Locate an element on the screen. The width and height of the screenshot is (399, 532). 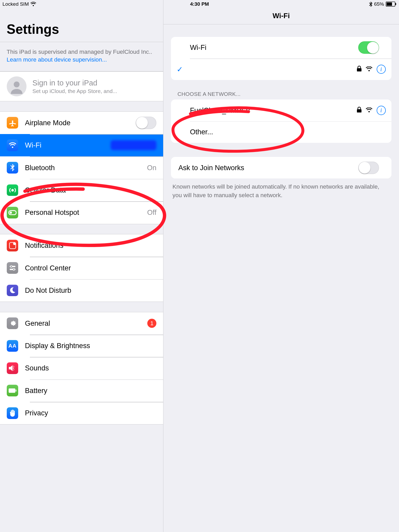
gear-icon is located at coordinates (12, 323).